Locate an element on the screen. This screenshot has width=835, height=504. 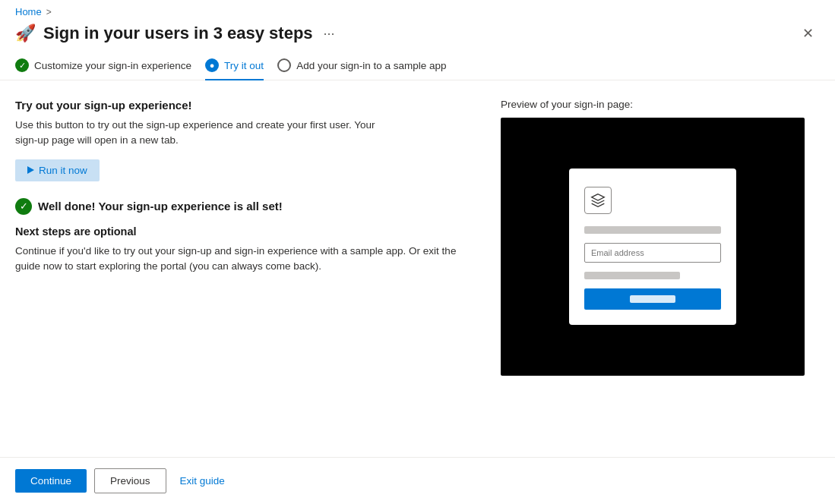
signin-email-input is located at coordinates (653, 253).